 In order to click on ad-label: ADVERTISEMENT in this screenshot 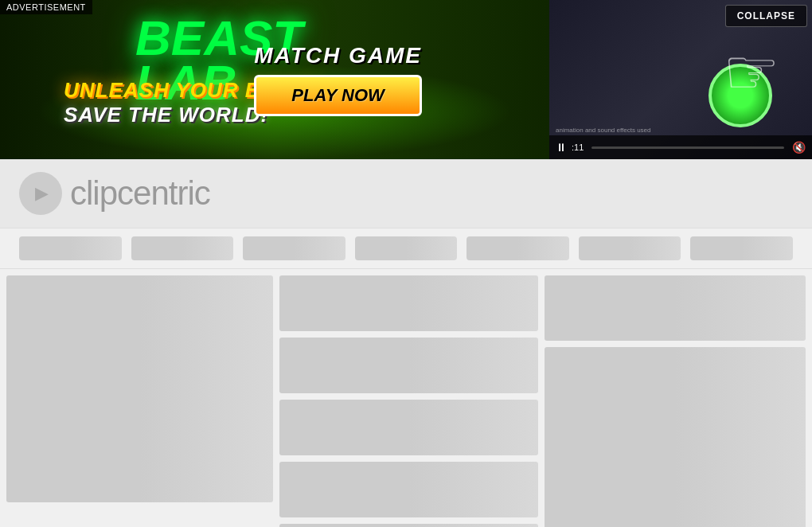, I will do `click(46, 7)`.